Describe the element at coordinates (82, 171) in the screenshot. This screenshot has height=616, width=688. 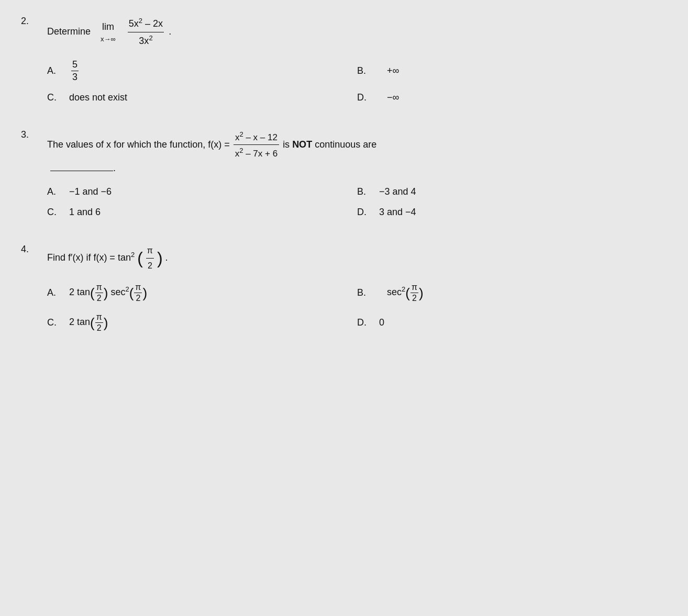
I see `q3-blank` at that location.